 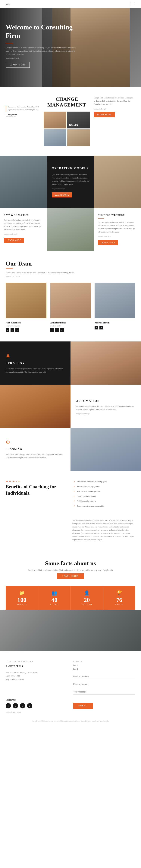 What do you see at coordinates (104, 495) in the screenshot?
I see `benefits-right: ✓ Enabled and act toward achieving goals…` at bounding box center [104, 495].